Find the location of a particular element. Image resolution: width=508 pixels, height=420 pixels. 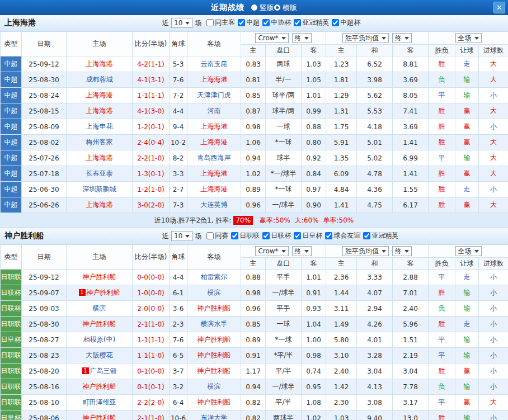

away-team-link: 青岛西海岸 is located at coordinates (214, 158).